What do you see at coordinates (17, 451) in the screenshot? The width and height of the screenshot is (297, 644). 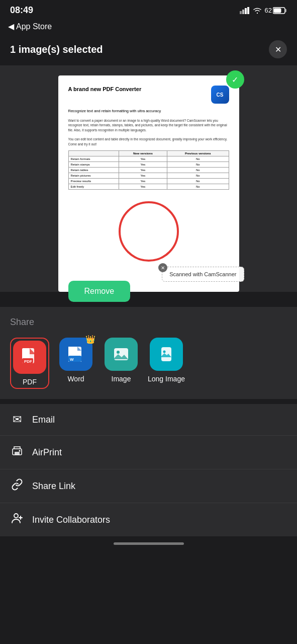 I see `printer-svg` at bounding box center [17, 451].